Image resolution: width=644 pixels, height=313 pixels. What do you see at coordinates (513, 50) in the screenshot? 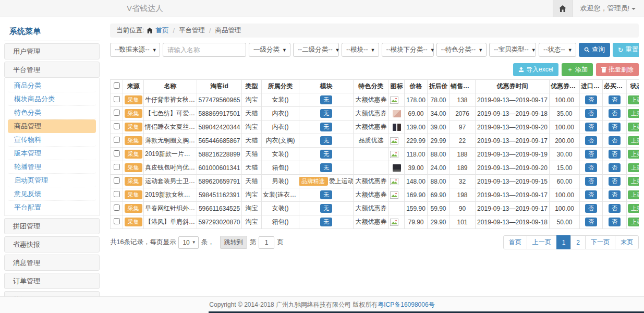
I see `item-type-select: --宝贝类型--▼` at bounding box center [513, 50].